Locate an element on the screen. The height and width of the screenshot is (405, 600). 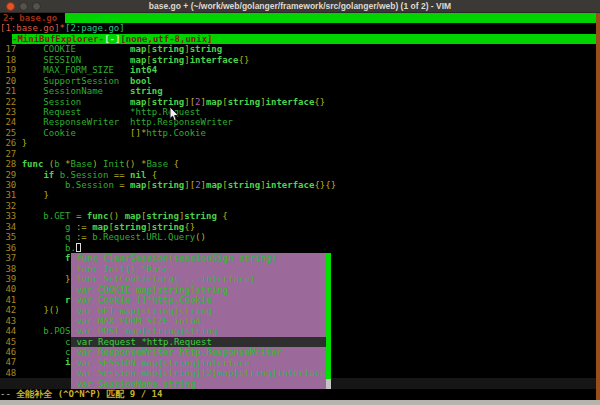
code-line: 17 COOKIE map[string]string is located at coordinates (298, 49).